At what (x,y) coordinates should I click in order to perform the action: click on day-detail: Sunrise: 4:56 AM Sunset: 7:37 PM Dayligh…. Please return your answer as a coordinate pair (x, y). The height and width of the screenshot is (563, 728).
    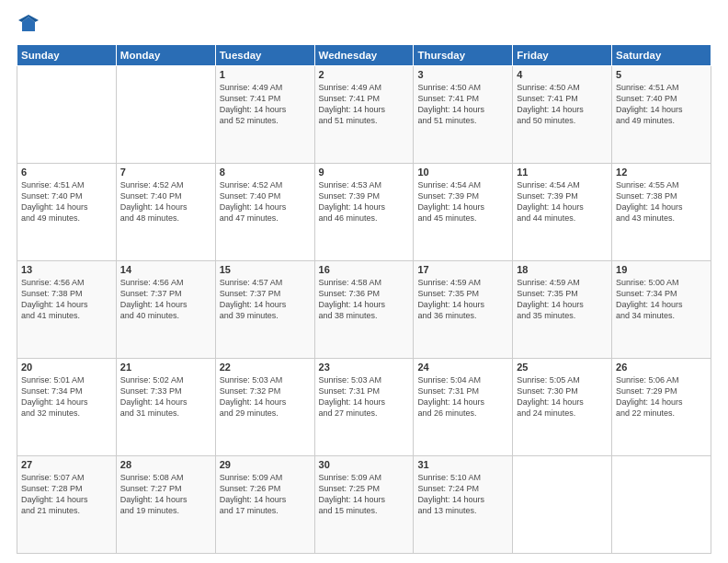
    Looking at the image, I should click on (165, 300).